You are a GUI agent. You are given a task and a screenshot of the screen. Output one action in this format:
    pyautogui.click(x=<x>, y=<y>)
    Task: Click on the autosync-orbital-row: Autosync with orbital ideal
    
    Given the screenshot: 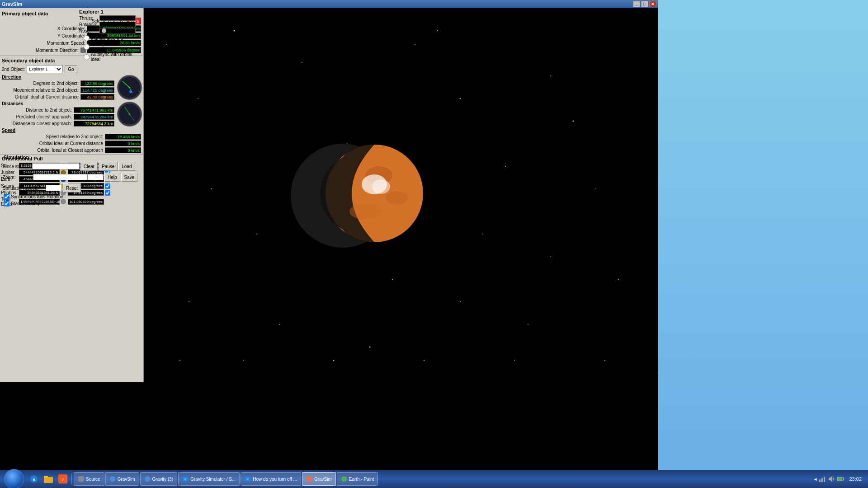 What is the action you would take?
    pyautogui.click(x=111, y=57)
    